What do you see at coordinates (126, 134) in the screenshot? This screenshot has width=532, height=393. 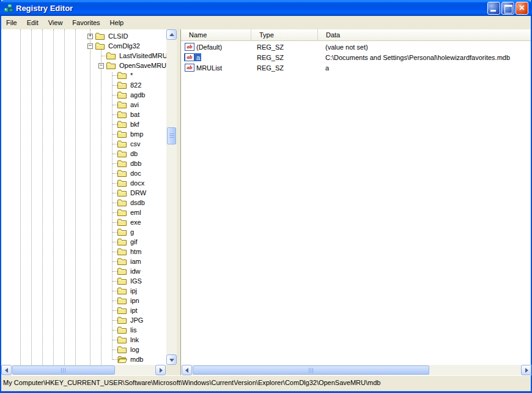 I see `tree-item-bmp: −bmp` at bounding box center [126, 134].